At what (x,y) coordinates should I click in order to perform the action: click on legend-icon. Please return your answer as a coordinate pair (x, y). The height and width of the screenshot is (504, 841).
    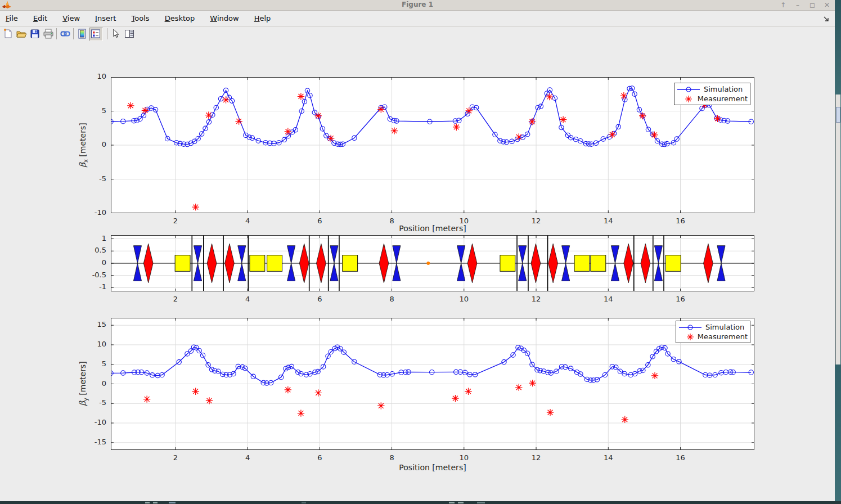
    Looking at the image, I should click on (96, 34).